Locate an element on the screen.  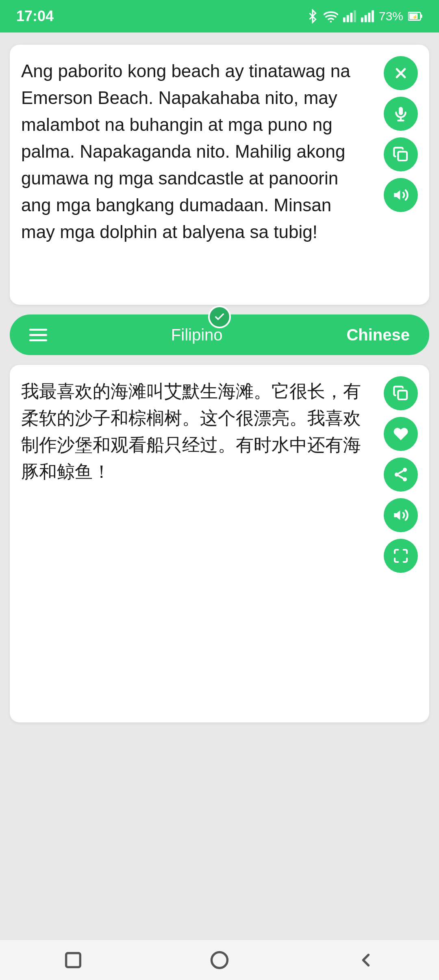
expand-button is located at coordinates (401, 556).